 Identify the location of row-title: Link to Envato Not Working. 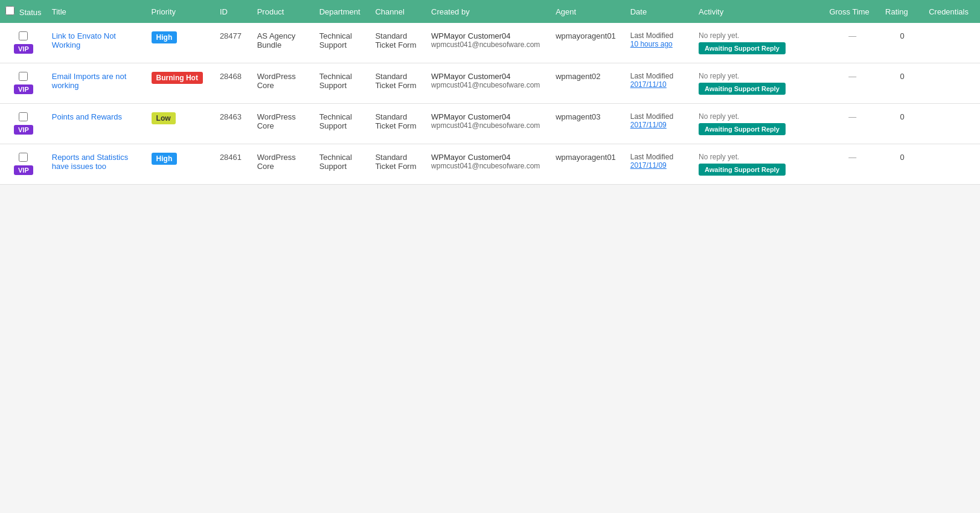
(97, 43).